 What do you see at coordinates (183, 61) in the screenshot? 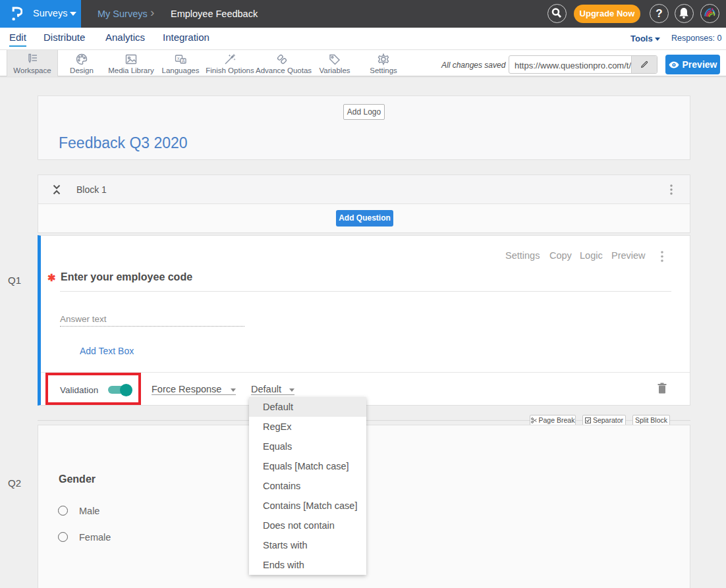
I see `svg-text: A` at bounding box center [183, 61].